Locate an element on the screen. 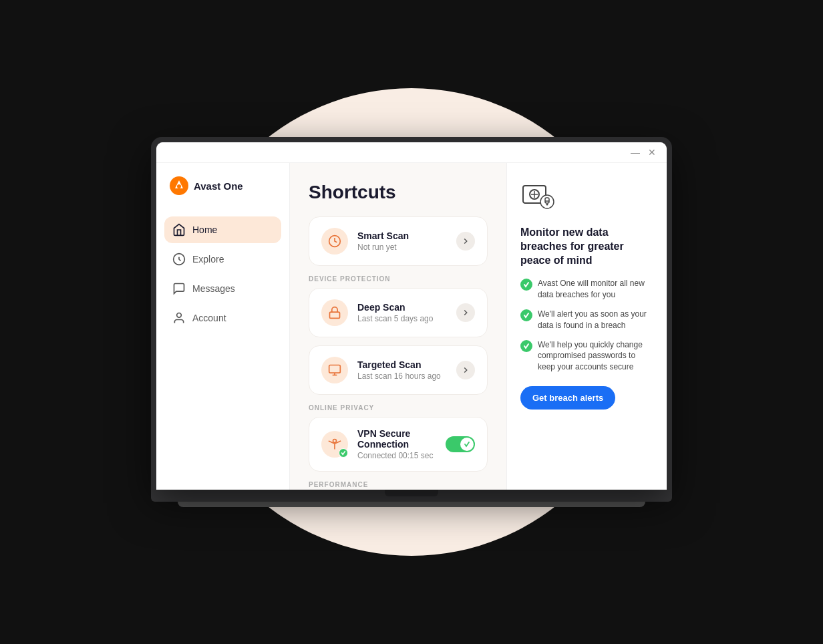  sidebar-item-messages-label: Messages is located at coordinates (214, 289).